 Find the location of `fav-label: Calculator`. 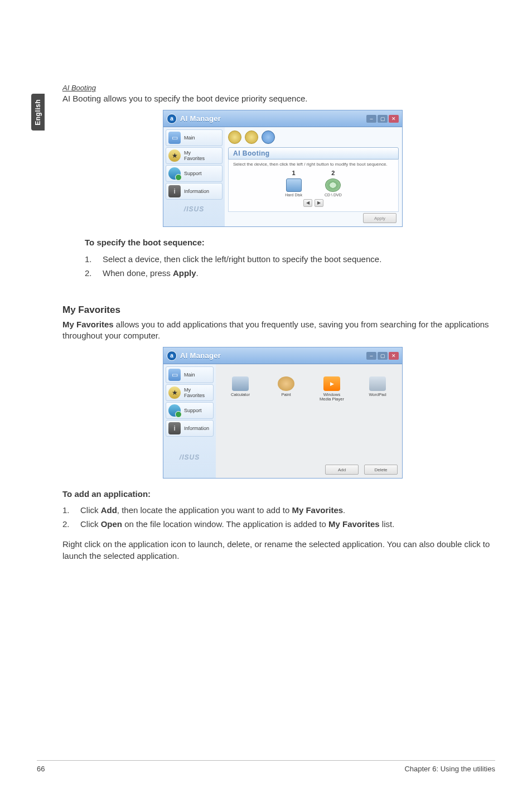

fav-label: Calculator is located at coordinates (240, 395).